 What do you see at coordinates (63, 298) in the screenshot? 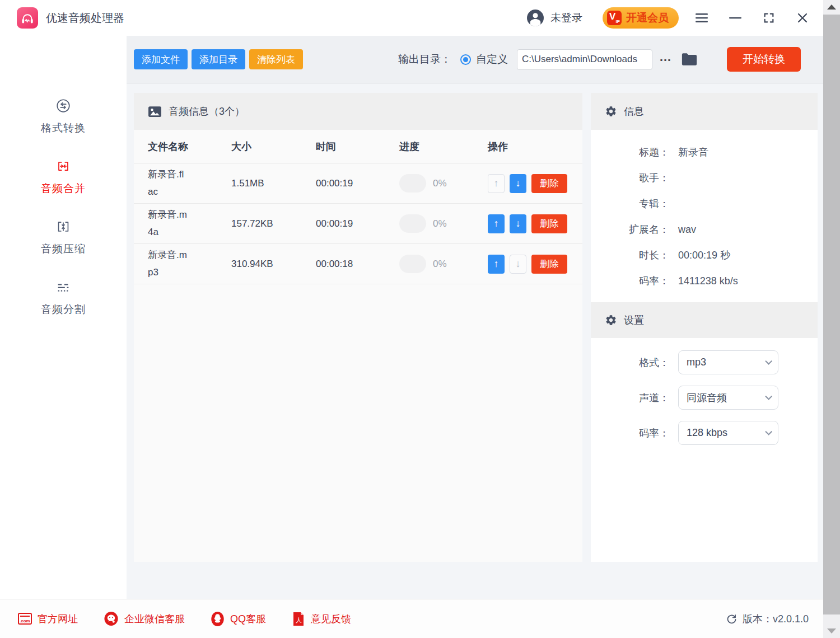
I see `sidebar-item-audio-split: 音频分割` at bounding box center [63, 298].